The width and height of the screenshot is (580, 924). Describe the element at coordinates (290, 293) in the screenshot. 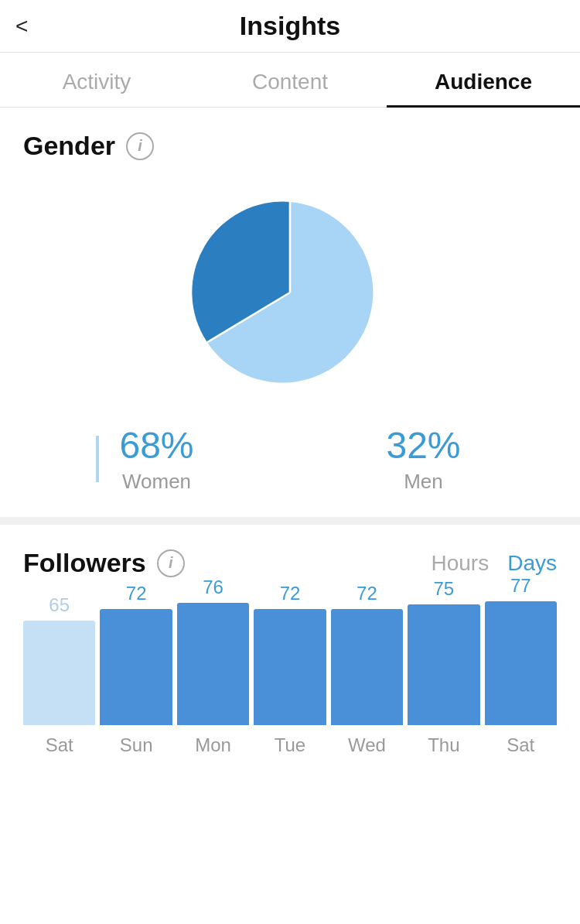

I see `pie-svg` at that location.